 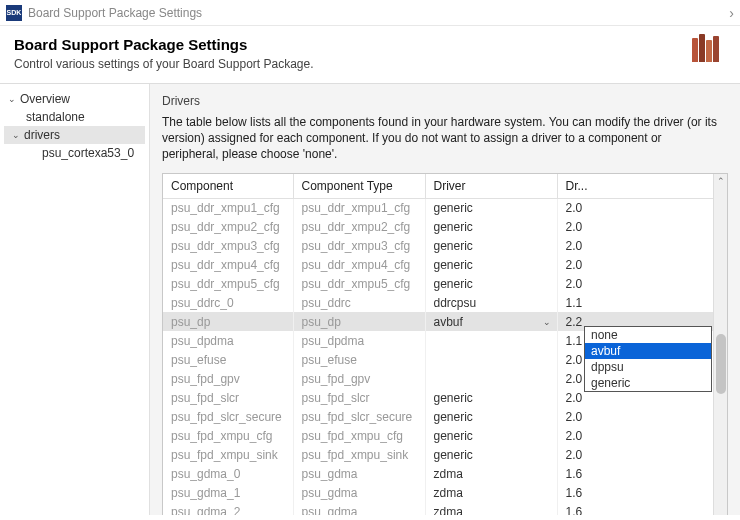 I want to click on tree-item-psu-cortexa53: psu_cortexa53_0, so click(x=74, y=153).